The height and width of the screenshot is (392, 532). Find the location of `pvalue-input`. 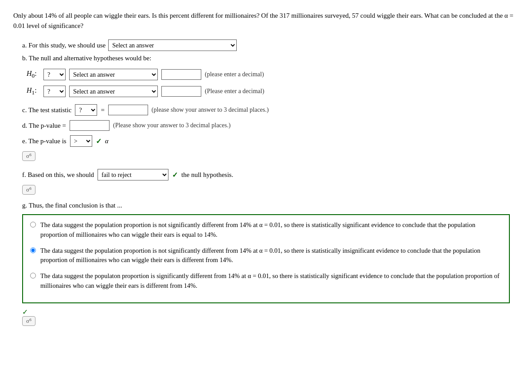

pvalue-input is located at coordinates (90, 125).